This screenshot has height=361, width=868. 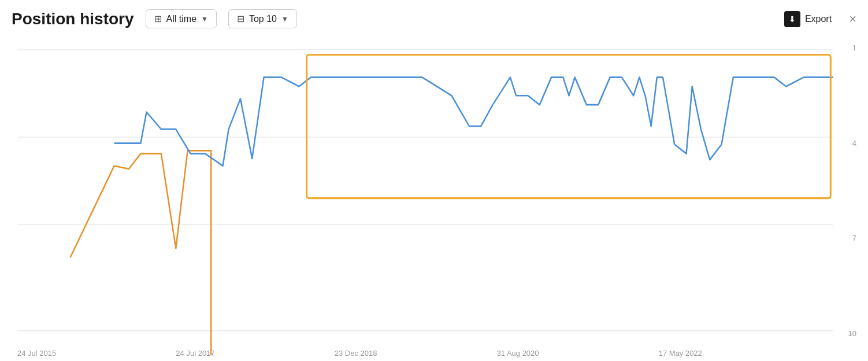 What do you see at coordinates (848, 143) in the screenshot?
I see `y-label-4: 4` at bounding box center [848, 143].